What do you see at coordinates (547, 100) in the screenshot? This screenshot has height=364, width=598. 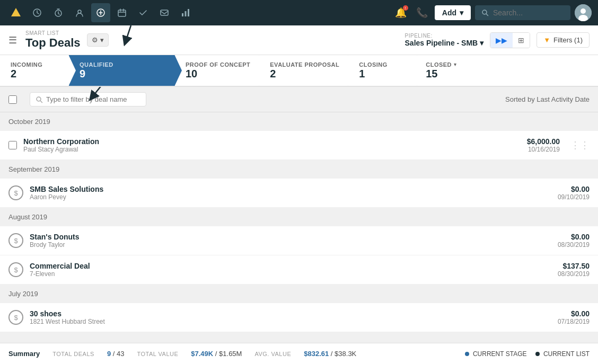 I see `sort-label: Sorted by Last Activity Date` at bounding box center [547, 100].